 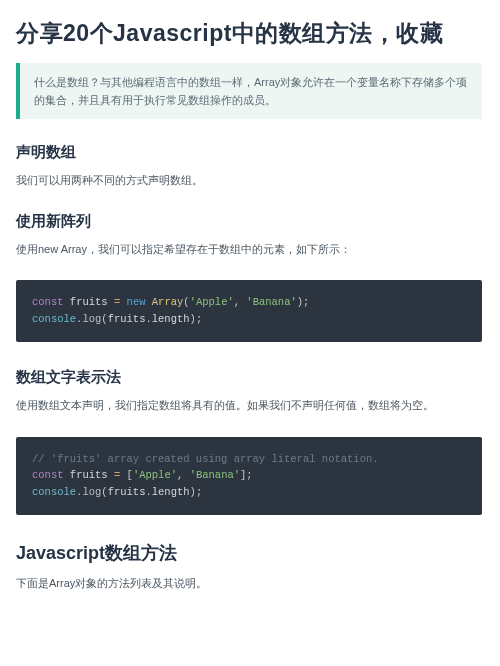 I want to click on code-block-new-array: const fruits = new Array('Apple', 'Banan…, so click(x=249, y=311).